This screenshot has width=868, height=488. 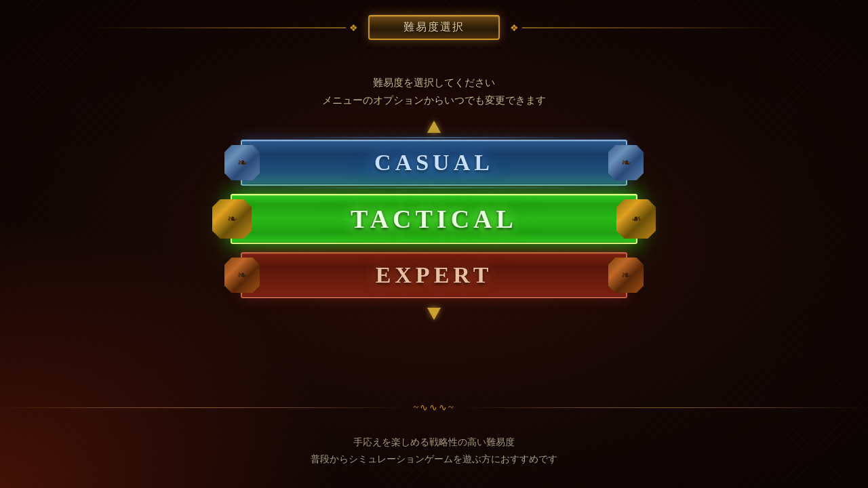 What do you see at coordinates (626, 275) in the screenshot?
I see `expert-ornament-right` at bounding box center [626, 275].